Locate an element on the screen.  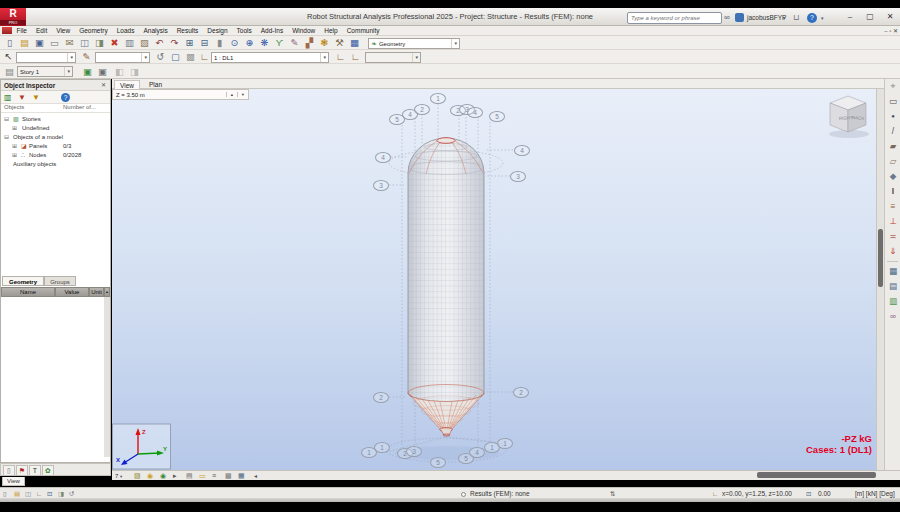
close-button: ✕ is located at coordinates (890, 17).